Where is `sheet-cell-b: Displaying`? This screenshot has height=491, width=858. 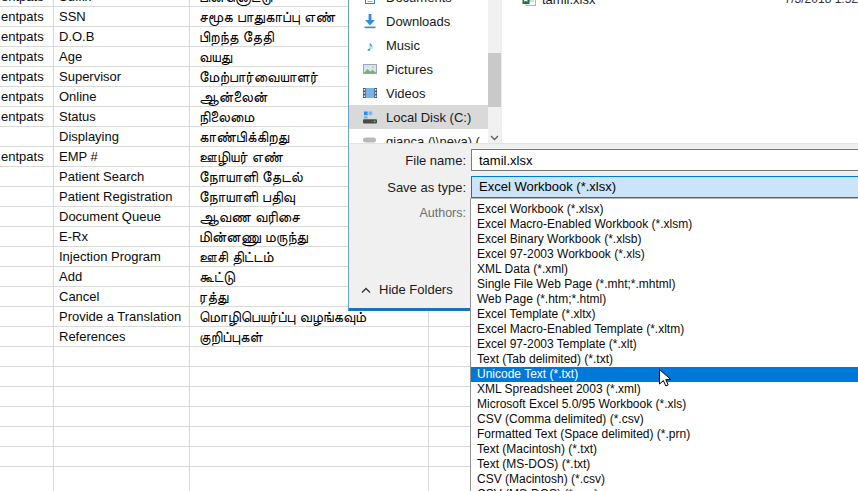
sheet-cell-b: Displaying is located at coordinates (124, 137).